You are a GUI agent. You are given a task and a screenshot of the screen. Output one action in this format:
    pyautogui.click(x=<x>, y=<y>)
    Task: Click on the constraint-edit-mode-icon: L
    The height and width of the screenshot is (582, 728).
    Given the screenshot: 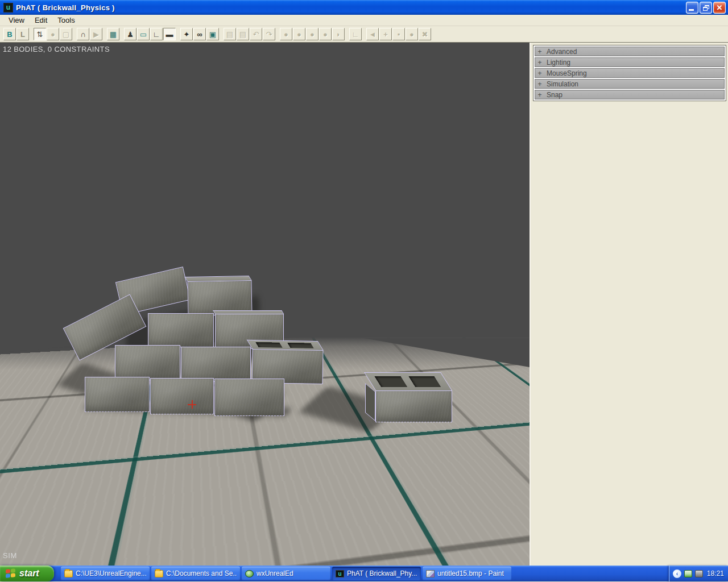 What is the action you would take?
    pyautogui.click(x=23, y=34)
    